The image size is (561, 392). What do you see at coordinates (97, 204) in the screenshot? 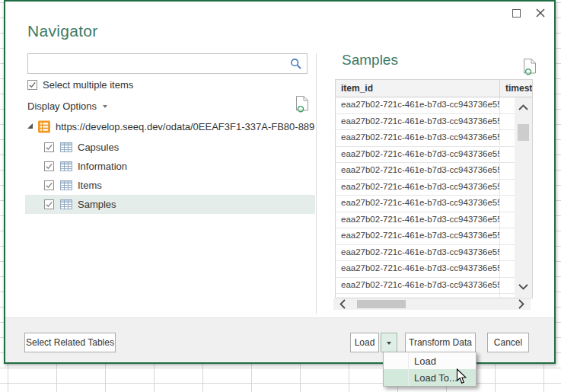
I see `tree-item-label: Samples` at bounding box center [97, 204].